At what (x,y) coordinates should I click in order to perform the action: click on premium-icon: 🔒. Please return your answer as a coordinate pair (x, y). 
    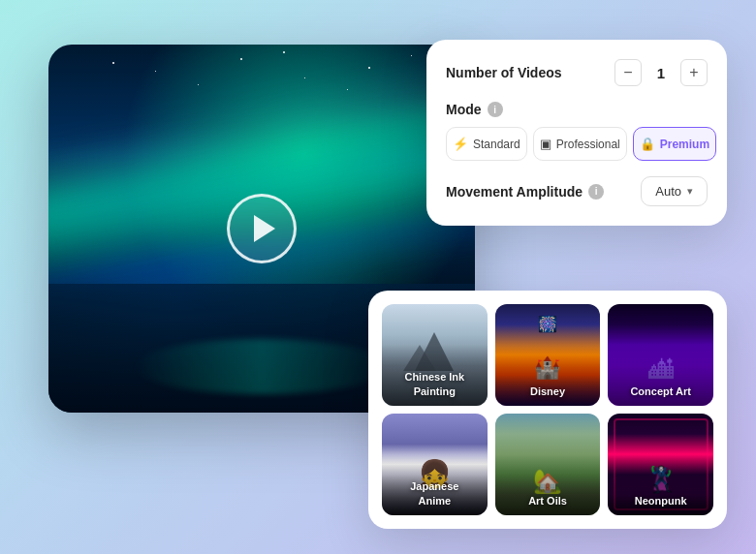
    Looking at the image, I should click on (647, 143).